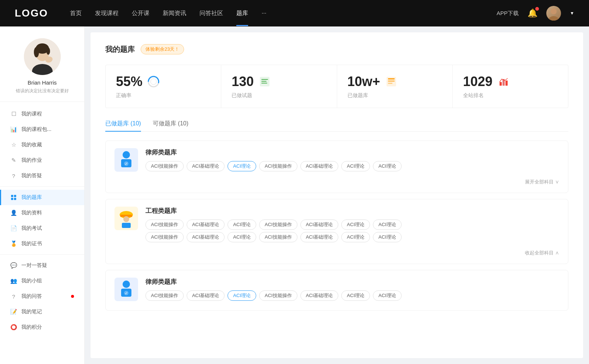 The width and height of the screenshot is (589, 364). What do you see at coordinates (242, 166) in the screenshot?
I see `tag-aci-theory-active-1: ACI理论` at bounding box center [242, 166].